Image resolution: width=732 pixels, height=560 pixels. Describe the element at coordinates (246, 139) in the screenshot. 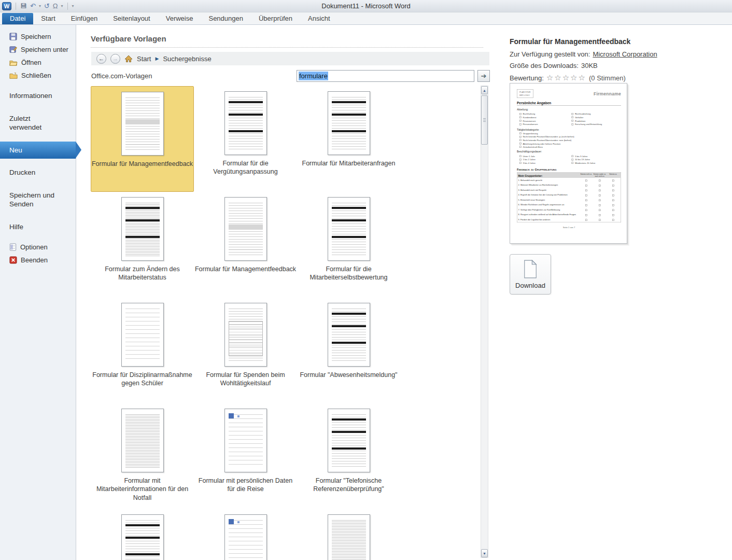

I see `template-item: Formular für die Vergütungsanpassung` at that location.